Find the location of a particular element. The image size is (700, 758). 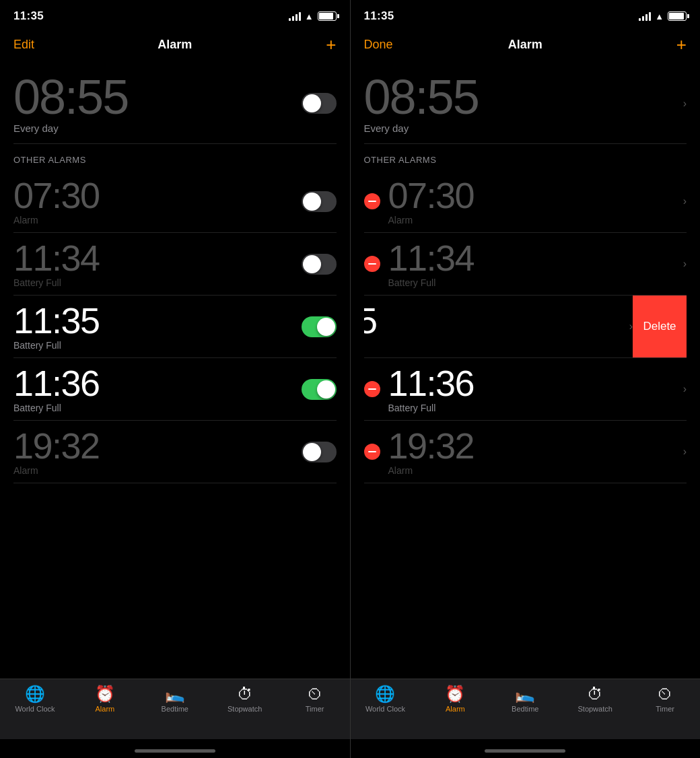

left-add-button: + is located at coordinates (316, 44).